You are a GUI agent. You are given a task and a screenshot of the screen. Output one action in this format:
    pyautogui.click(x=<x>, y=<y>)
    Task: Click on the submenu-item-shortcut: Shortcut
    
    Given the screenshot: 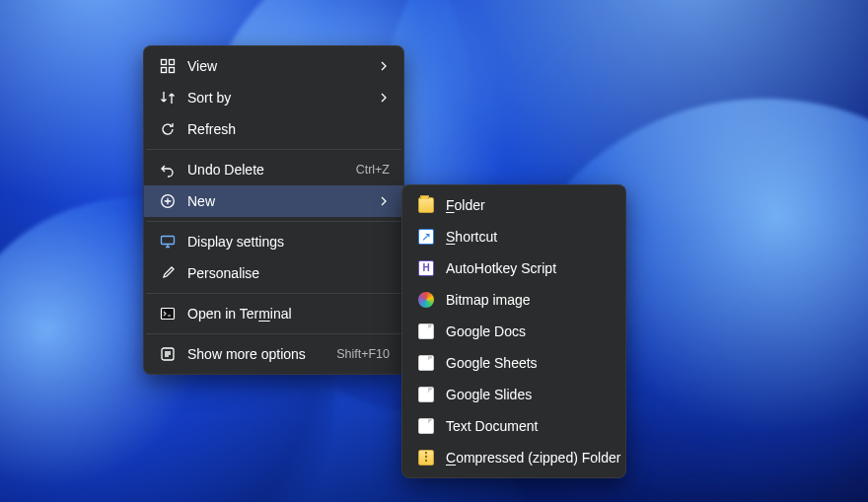 What is the action you would take?
    pyautogui.click(x=514, y=237)
    